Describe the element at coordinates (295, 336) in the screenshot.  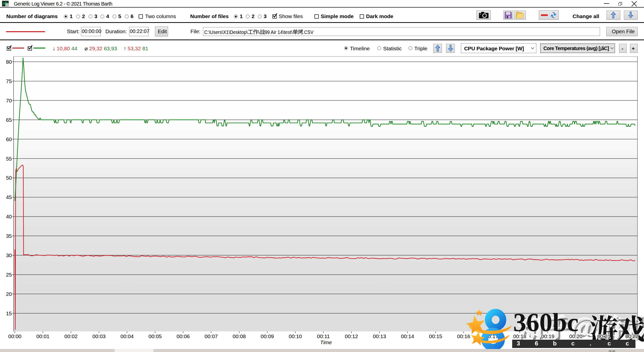
I see `svg-text: 00:10` at that location.